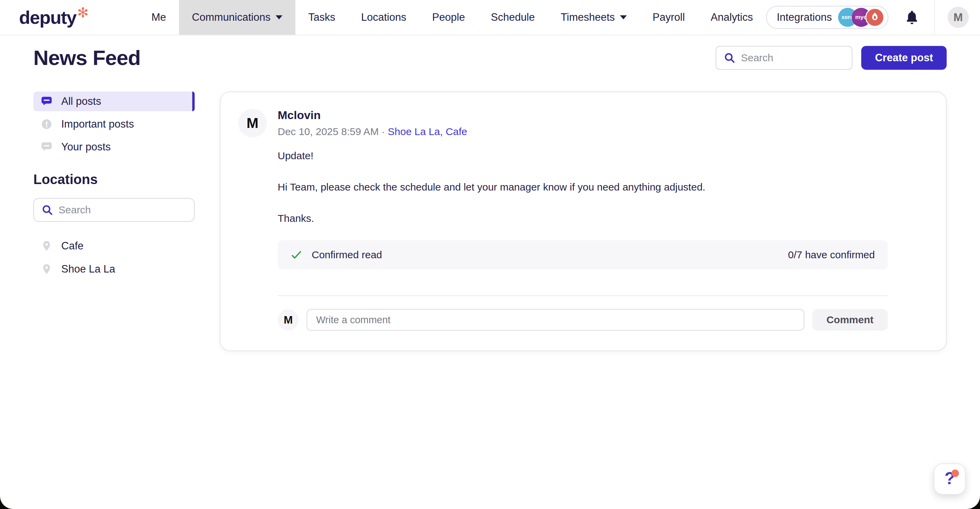 The width and height of the screenshot is (980, 509). Describe the element at coordinates (372, 123) in the screenshot. I see `post-author-block: Mclovin Dec 10, 2025 8:59 AM · Shoe La L…` at that location.